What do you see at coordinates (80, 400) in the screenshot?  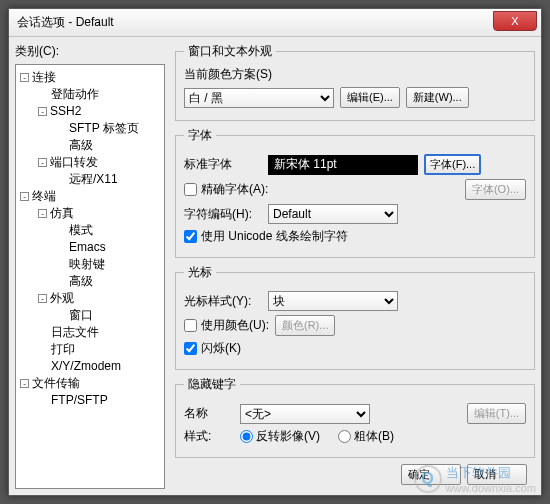 I see `tree-item-label: FTP/SFTP` at bounding box center [80, 400].